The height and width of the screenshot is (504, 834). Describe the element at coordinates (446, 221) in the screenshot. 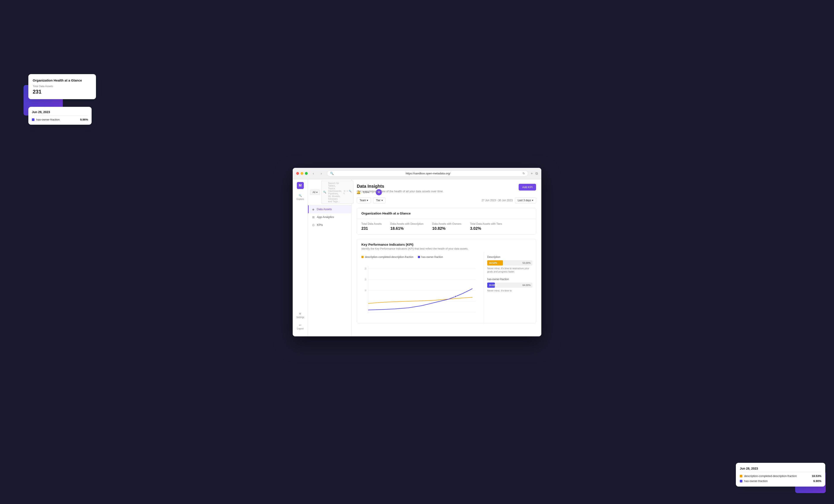

I see `health-card: Organization Health at a Glance Total Da…` at that location.